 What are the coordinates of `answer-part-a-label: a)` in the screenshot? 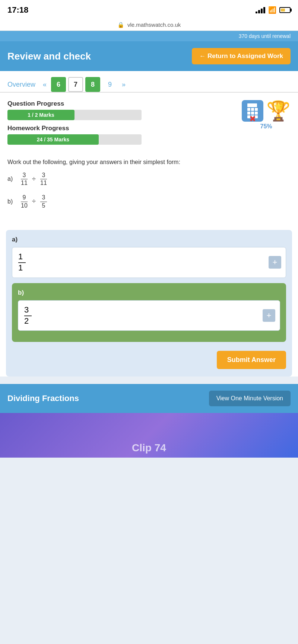 It's located at (149, 240).